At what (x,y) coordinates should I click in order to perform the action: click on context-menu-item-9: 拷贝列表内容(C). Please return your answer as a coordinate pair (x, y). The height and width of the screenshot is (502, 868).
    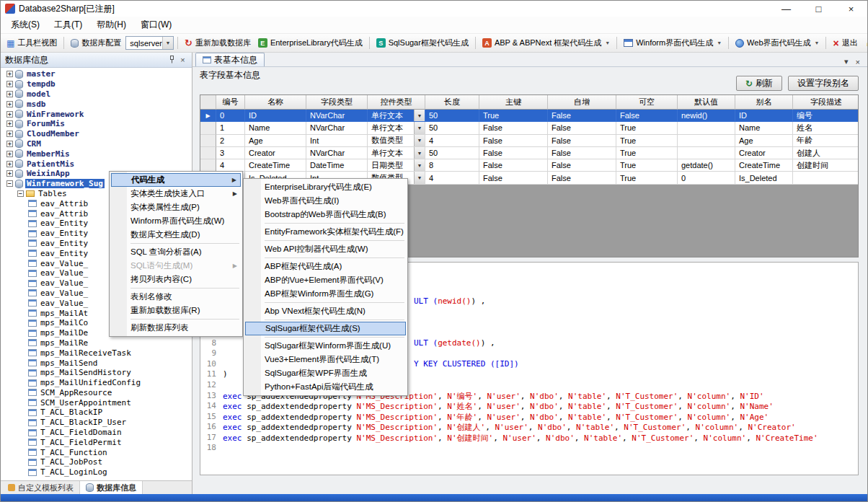
    Looking at the image, I should click on (176, 280).